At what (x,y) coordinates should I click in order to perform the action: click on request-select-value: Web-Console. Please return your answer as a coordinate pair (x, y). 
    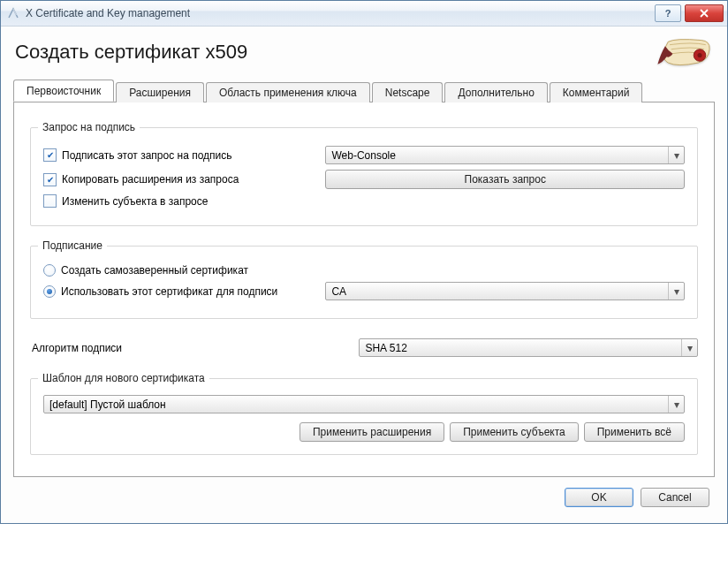
    Looking at the image, I should click on (363, 155).